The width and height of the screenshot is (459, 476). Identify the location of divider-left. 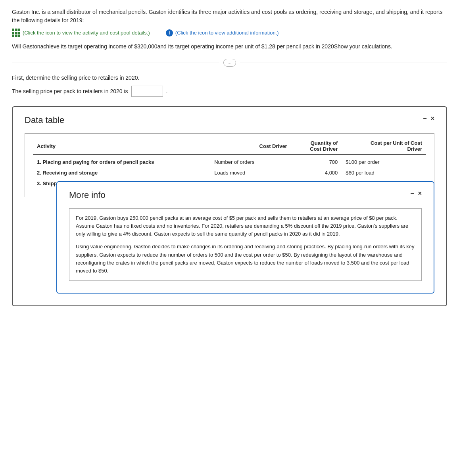
(116, 63).